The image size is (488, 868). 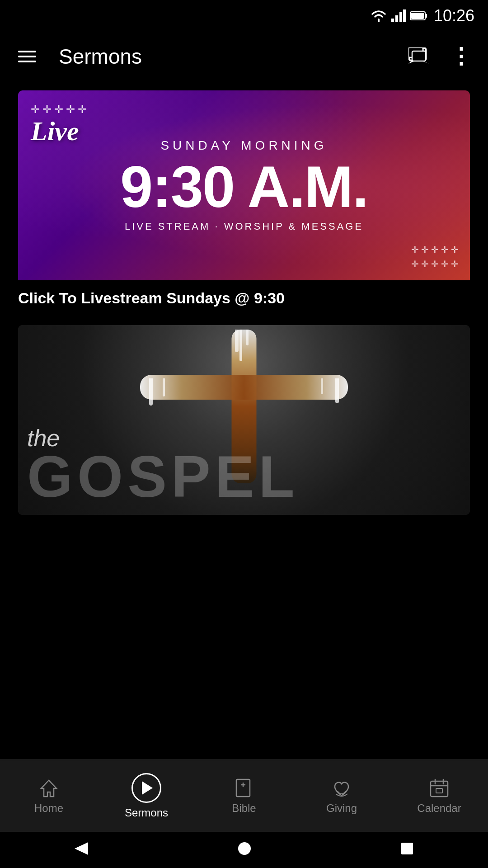 What do you see at coordinates (244, 387) in the screenshot?
I see `horizontal-beam` at bounding box center [244, 387].